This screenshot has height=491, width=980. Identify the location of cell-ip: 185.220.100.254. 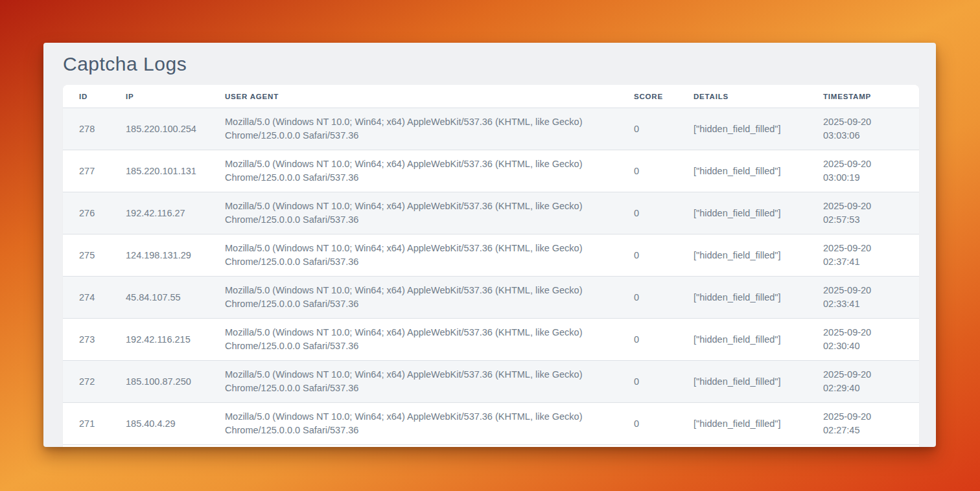
(159, 130).